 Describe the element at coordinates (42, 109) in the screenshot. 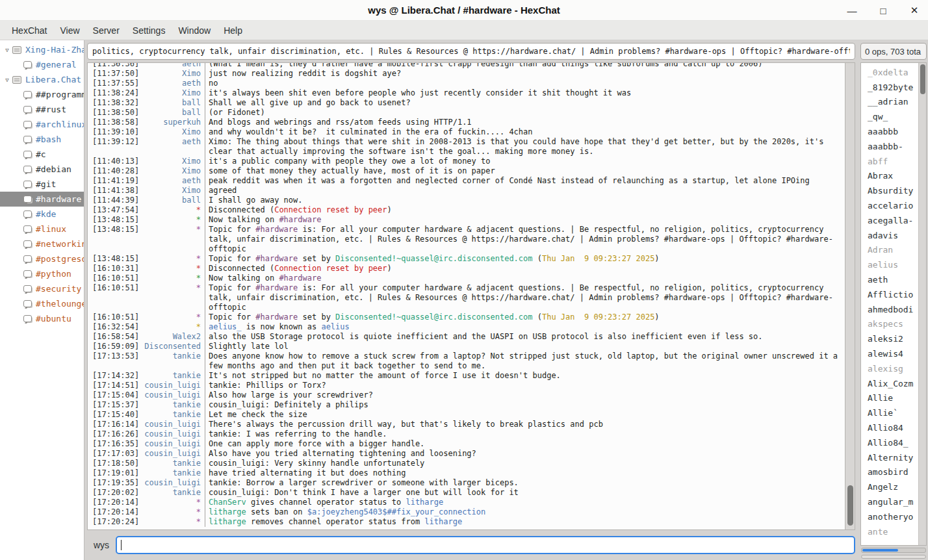

I see `tree-channel-rust: ##rust` at that location.